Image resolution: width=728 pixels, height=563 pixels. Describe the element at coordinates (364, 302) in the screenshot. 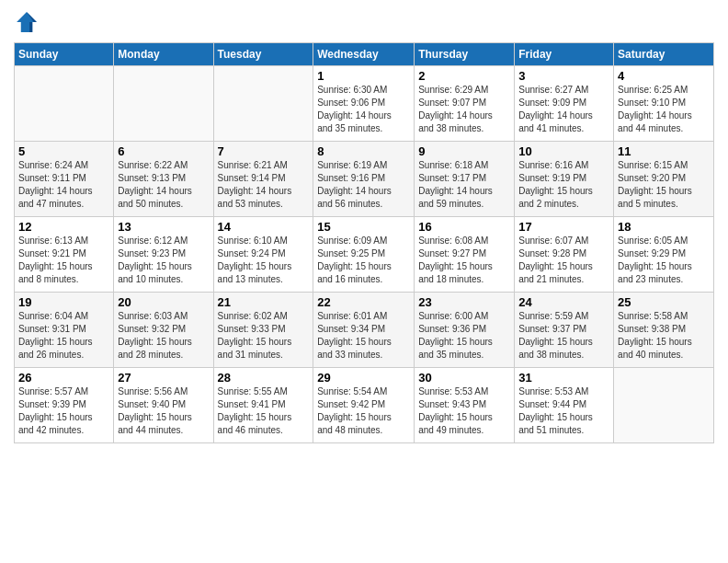

I see `day-number: 22` at that location.